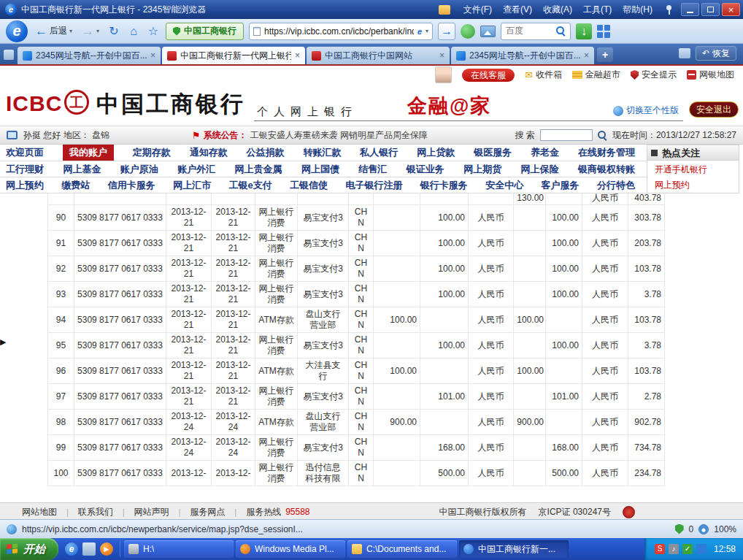  What do you see at coordinates (162, 513) in the screenshot?
I see `footer-link: 网站声明` at bounding box center [162, 513].